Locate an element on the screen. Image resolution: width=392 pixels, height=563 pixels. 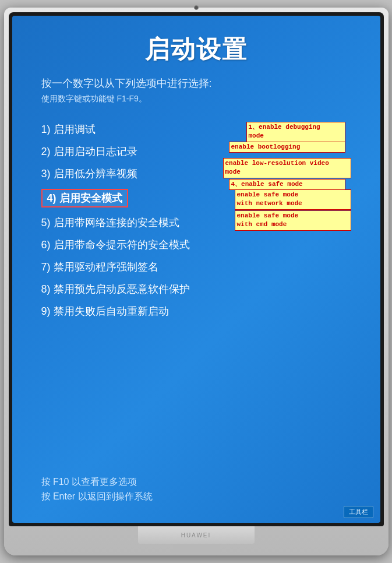
footer-line2: 按 Enter 以返回到操作系统 is located at coordinates (196, 497).